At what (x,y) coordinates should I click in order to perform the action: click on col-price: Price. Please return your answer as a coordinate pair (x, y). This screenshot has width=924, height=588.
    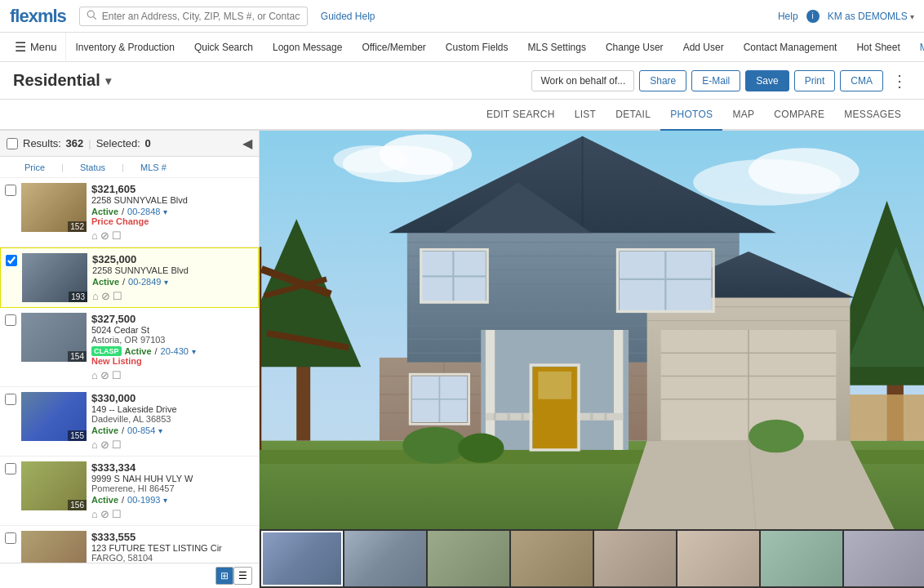
    Looking at the image, I should click on (34, 167).